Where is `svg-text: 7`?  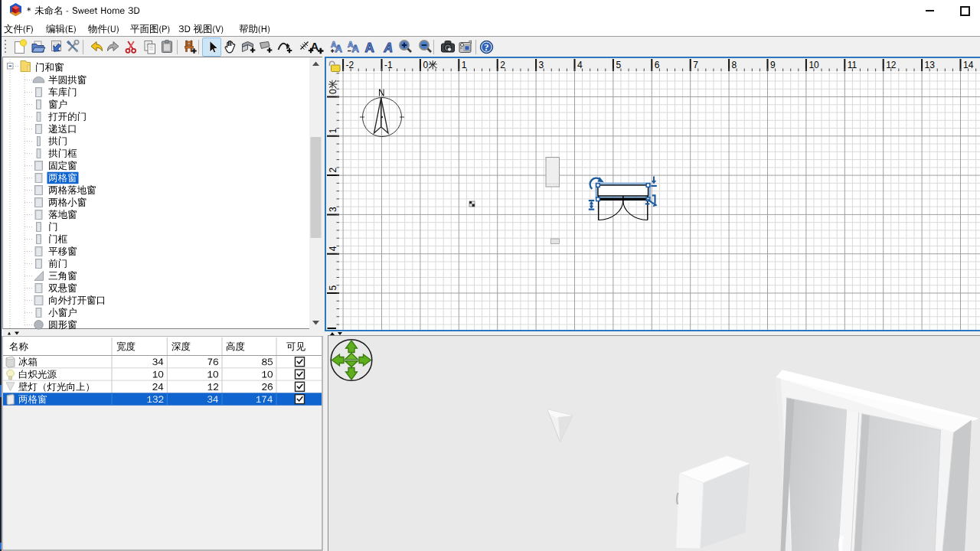
svg-text: 7 is located at coordinates (695, 65).